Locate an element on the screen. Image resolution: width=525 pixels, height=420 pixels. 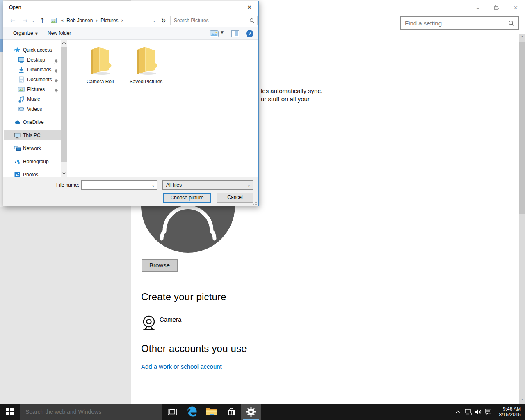
dialog-file-list: Camera RollSaved Pictures is located at coordinates (163, 108).